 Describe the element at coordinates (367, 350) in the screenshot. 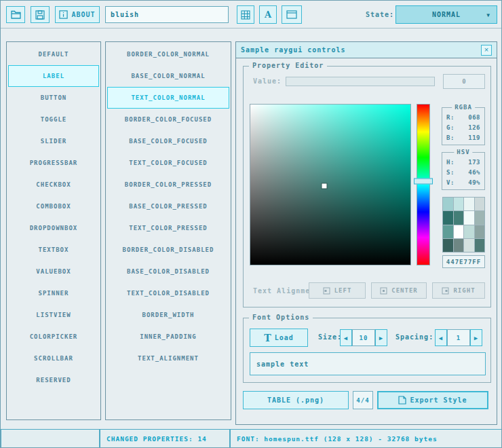

I see `font-options-group: Font Options T Load Size: ◀ 10 ▶ Spacing…` at that location.